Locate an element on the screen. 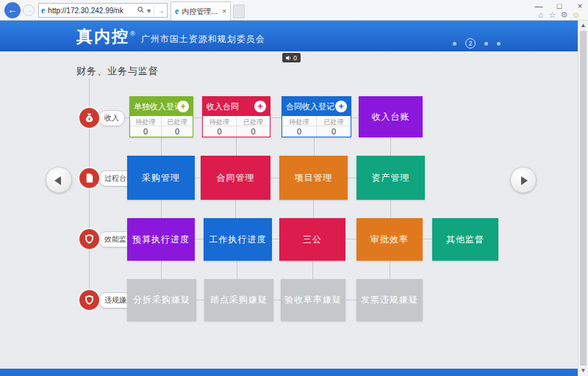  organization-name: 广州市国土资源和规划委员会 is located at coordinates (203, 40).